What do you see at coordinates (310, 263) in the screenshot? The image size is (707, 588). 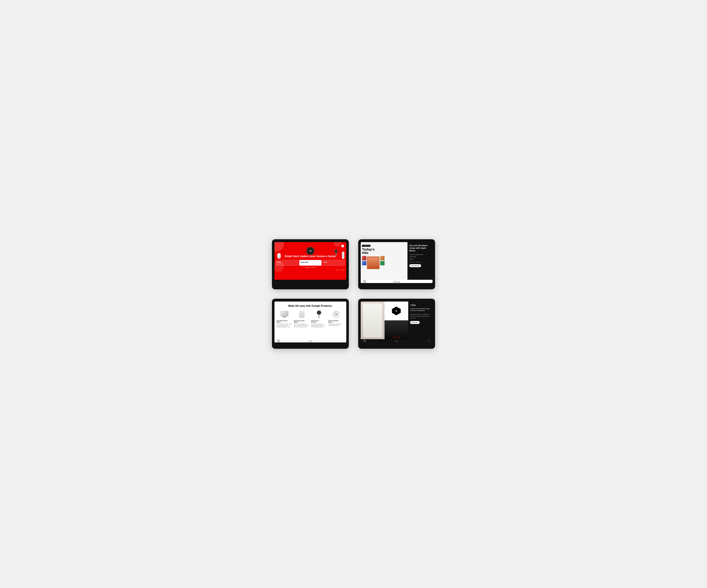 I see `tile-smart-home: Smart home →` at bounding box center [310, 263].